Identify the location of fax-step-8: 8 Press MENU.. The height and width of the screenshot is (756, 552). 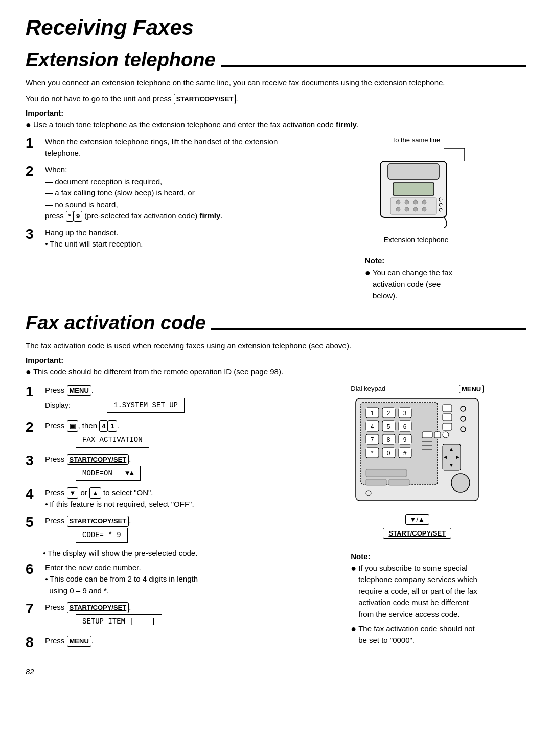
(159, 642).